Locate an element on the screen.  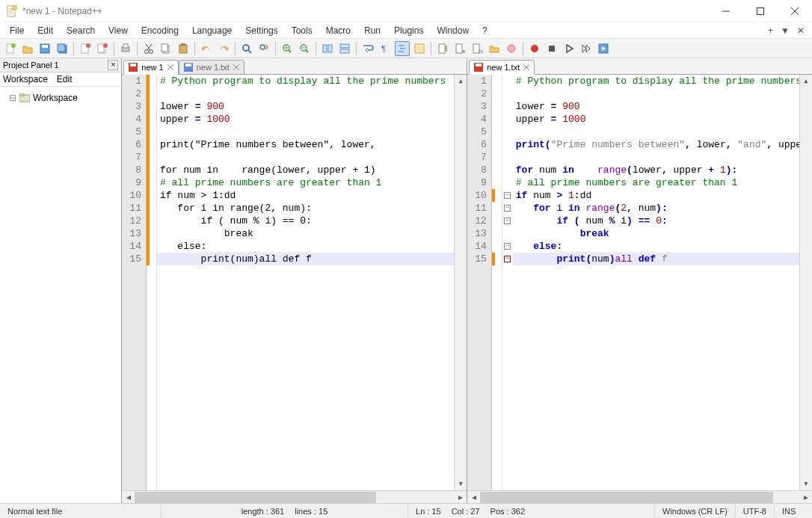
menu-search: Search is located at coordinates (81, 31).